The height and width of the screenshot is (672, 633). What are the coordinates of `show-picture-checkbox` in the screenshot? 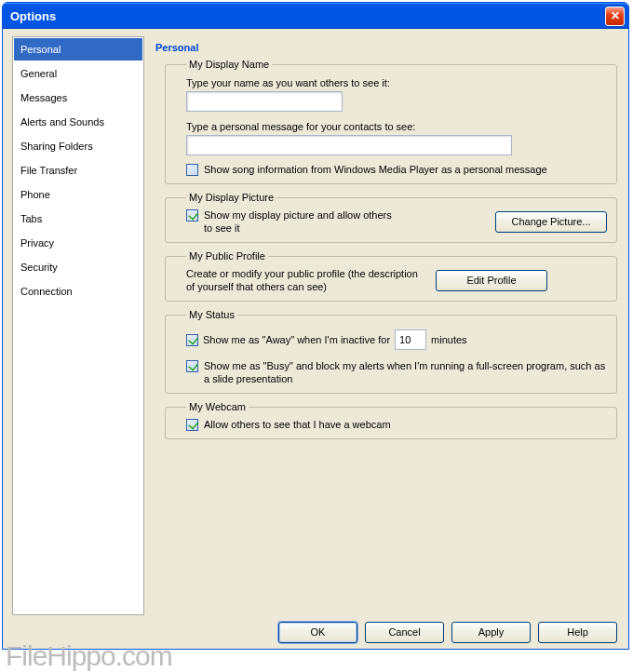 It's located at (192, 216).